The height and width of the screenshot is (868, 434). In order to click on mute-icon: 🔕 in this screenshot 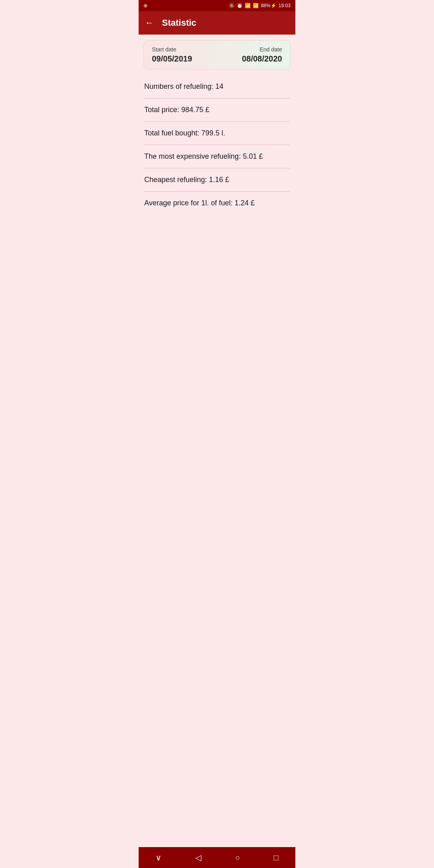, I will do `click(231, 6)`.